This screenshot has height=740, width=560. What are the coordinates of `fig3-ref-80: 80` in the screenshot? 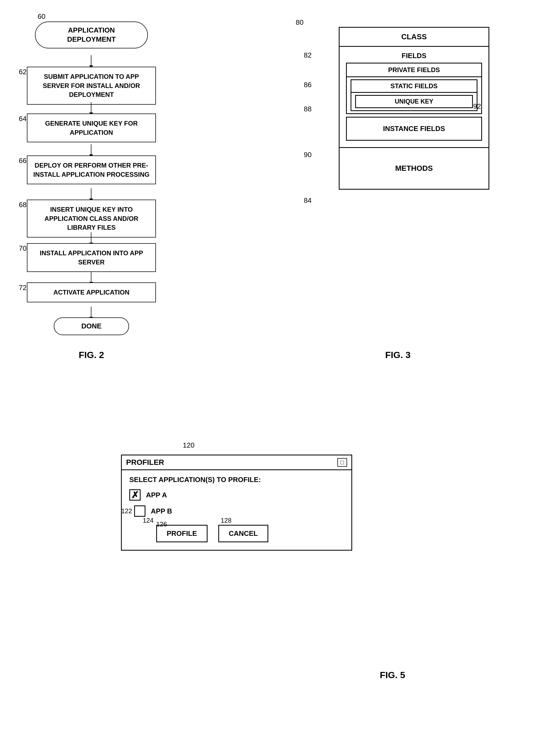 It's located at (300, 23).